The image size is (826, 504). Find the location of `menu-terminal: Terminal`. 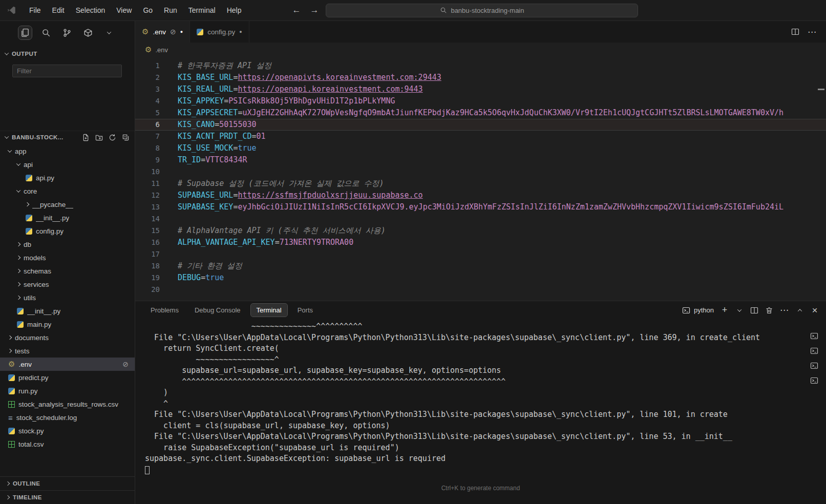

menu-terminal: Terminal is located at coordinates (202, 10).